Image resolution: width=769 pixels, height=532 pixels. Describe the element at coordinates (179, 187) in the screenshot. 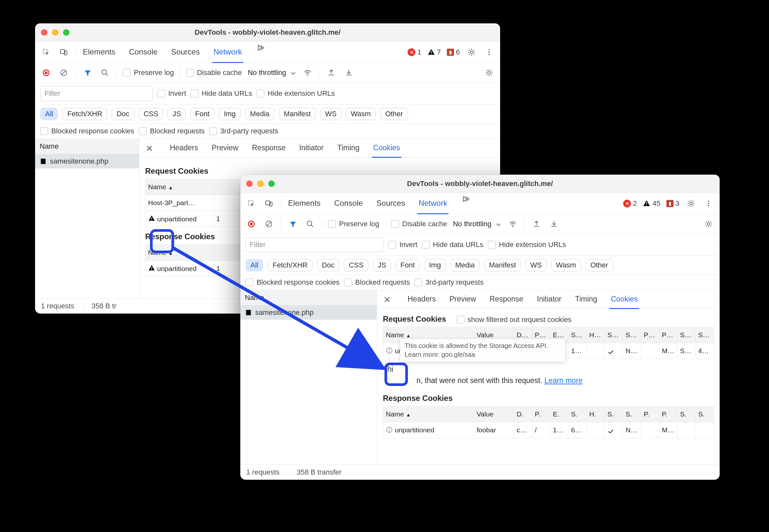

I see `th-name: Name▲` at that location.